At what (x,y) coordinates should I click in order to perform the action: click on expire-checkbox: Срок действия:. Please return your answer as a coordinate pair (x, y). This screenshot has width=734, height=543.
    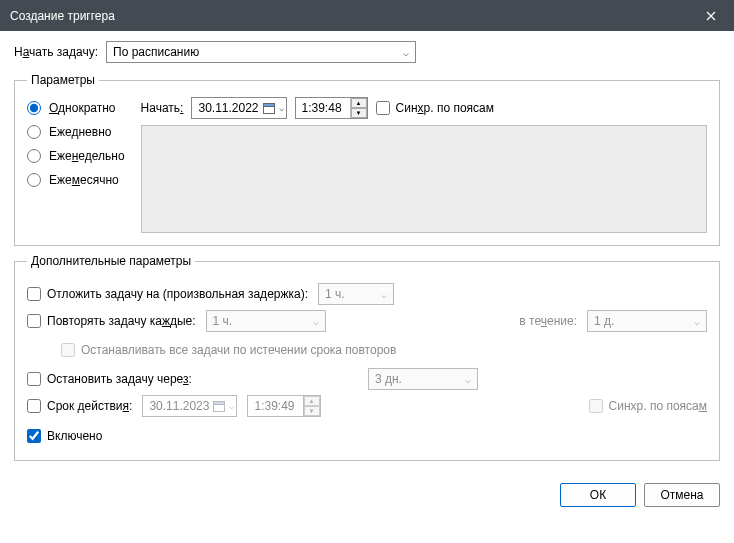
    Looking at the image, I should click on (80, 406).